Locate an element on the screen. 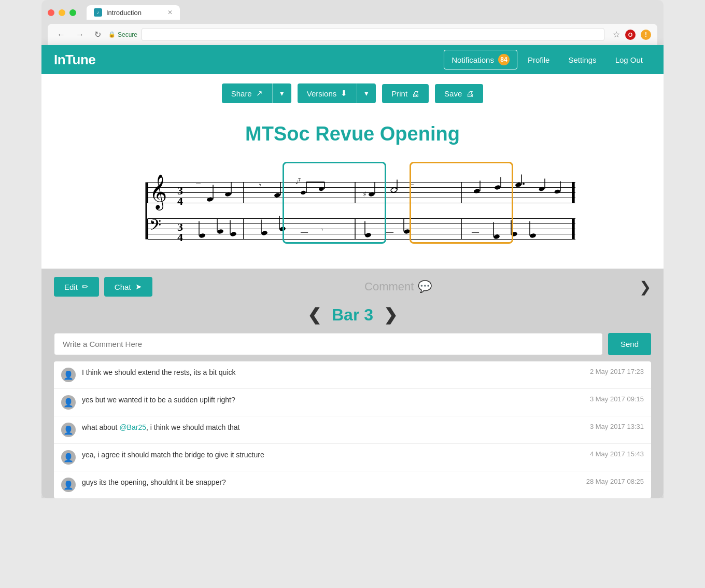  browser-titlebar: Introduction ✕ is located at coordinates (353, 12).